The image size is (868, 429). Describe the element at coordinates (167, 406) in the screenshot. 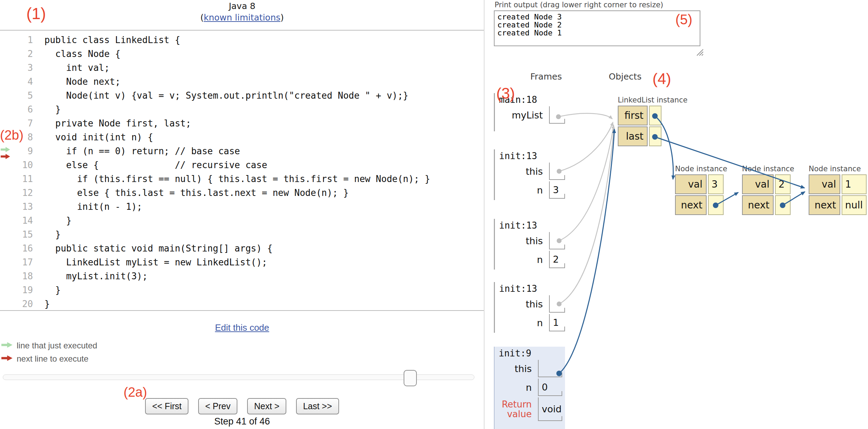

I see `first-button: << First` at that location.